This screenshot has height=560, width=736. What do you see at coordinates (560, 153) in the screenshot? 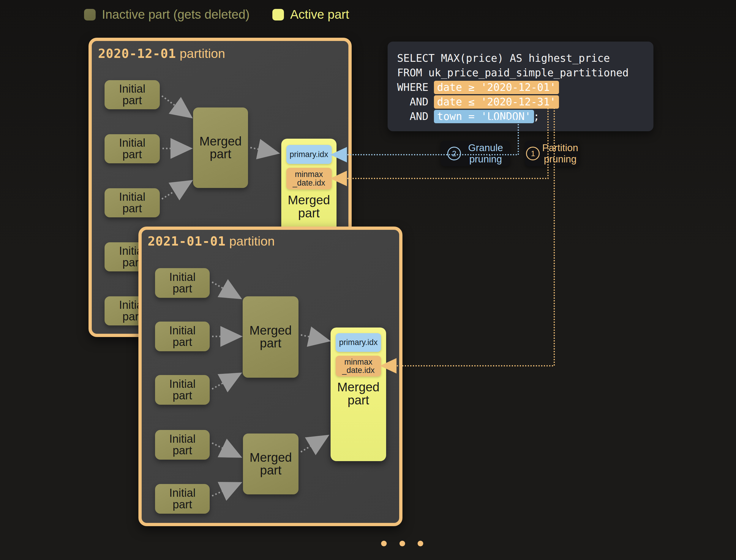
I see `partition-pruning-text: Partition pruning` at bounding box center [560, 153].